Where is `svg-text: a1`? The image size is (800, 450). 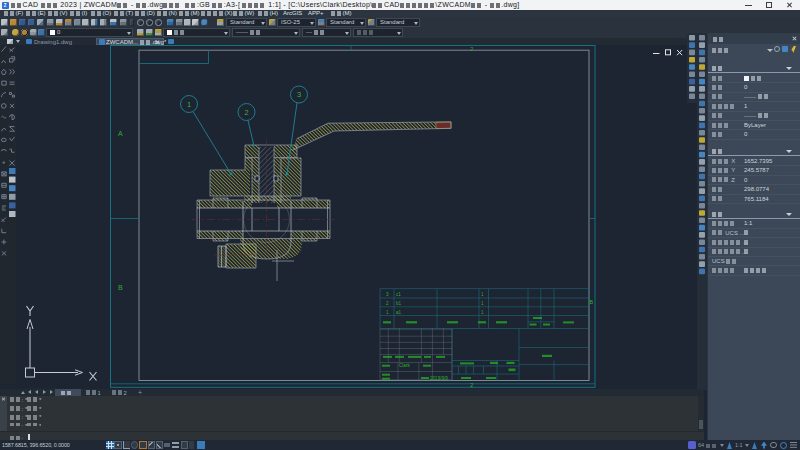 svg-text: a1 is located at coordinates (399, 312).